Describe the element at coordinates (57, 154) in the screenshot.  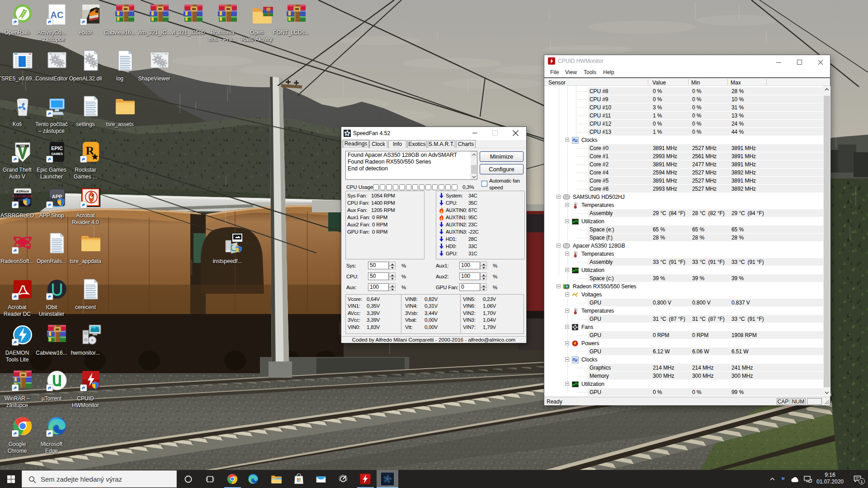
I see `svg-text: GAMES` at that location.